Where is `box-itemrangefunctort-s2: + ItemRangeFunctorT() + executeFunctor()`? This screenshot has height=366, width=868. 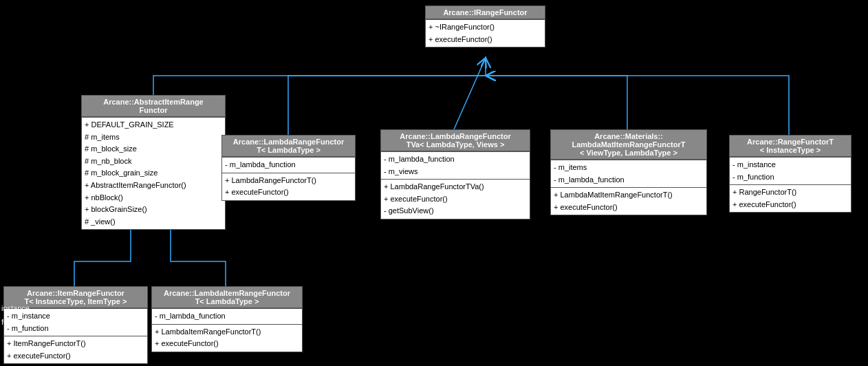
box-itemrangefunctort-s2: + ItemRangeFunctorT() + executeFunctor() is located at coordinates (76, 349).